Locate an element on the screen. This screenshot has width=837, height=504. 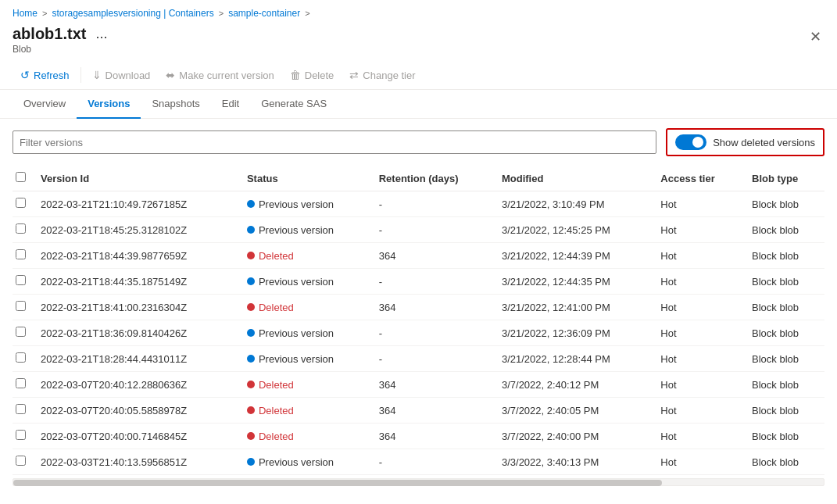
toolbar: ↺ Refresh ⇓ Download ⬌ Make current vers… is located at coordinates (419, 75).